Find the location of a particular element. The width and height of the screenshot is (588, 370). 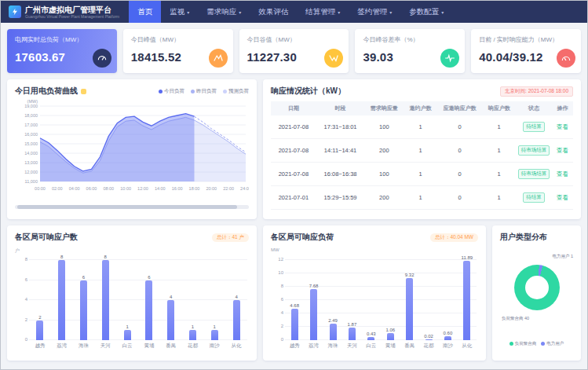

bar-value-label: 4 is located at coordinates (171, 297).